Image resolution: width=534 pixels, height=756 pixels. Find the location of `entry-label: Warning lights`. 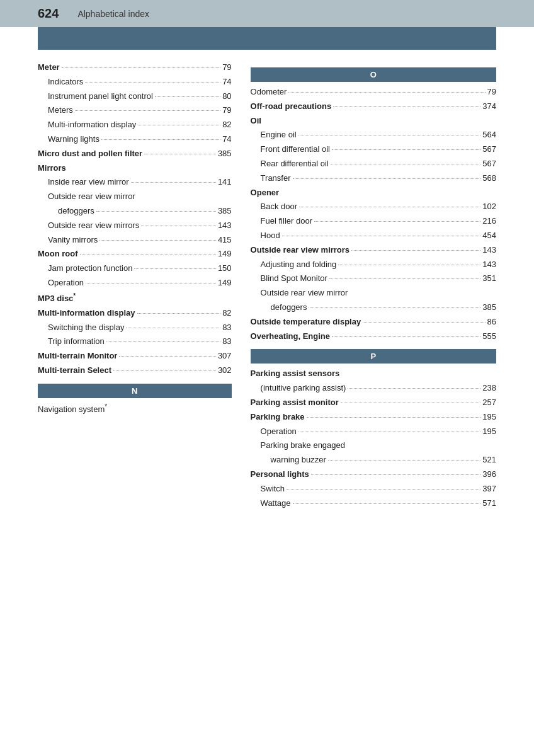

entry-label: Warning lights is located at coordinates (74, 140).